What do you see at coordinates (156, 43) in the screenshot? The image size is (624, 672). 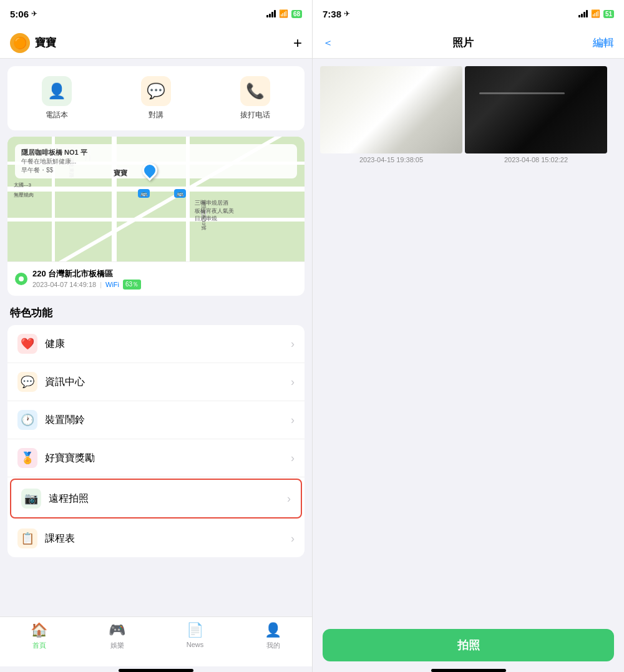 I see `left-header: 🟠 寶寶 +` at bounding box center [156, 43].